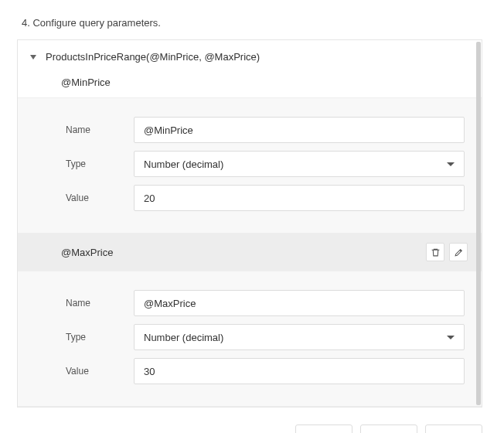 This screenshot has height=433, width=504. What do you see at coordinates (87, 252) in the screenshot?
I see `param-header-label: @MaxPrice` at bounding box center [87, 252].